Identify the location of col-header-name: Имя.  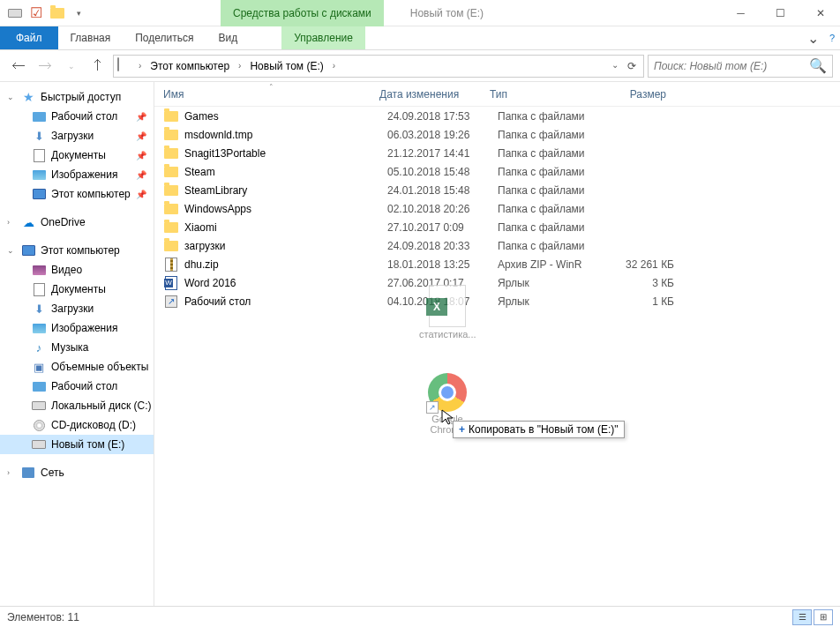
(266, 94).